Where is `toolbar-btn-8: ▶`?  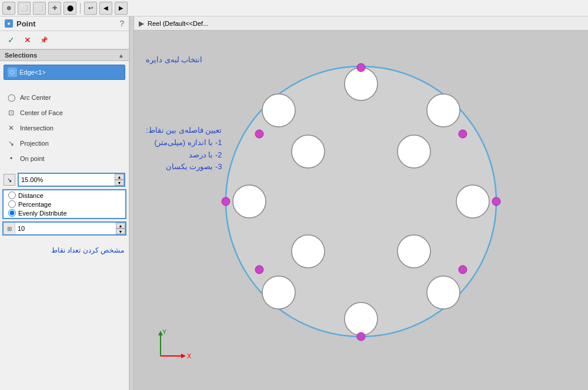 toolbar-btn-8: ▶ is located at coordinates (121, 8).